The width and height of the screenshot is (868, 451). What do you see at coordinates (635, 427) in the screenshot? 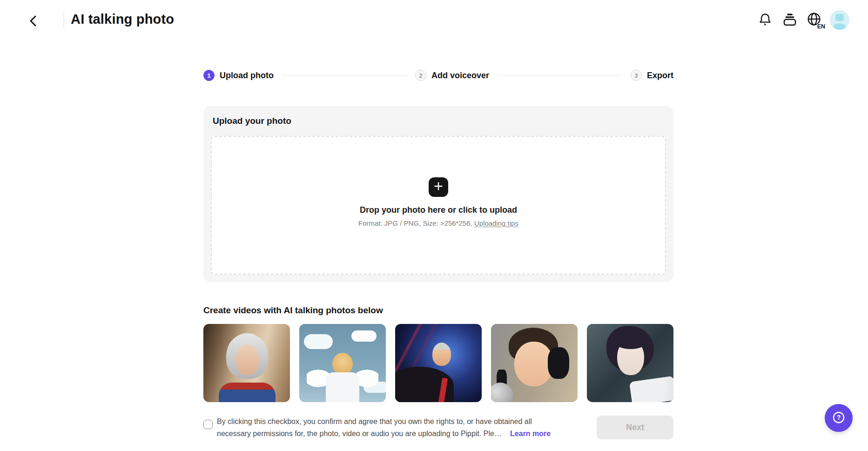
I see `next-button: Next` at bounding box center [635, 427].